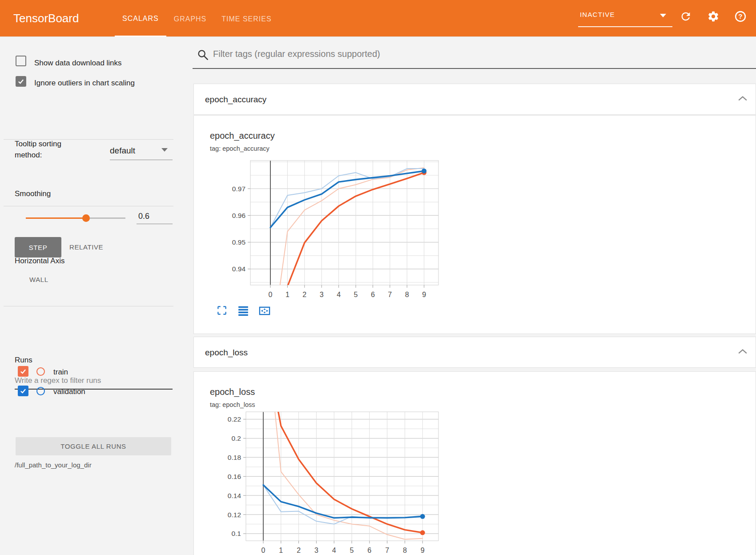 The image size is (756, 555). I want to click on tag-group-title: epoch_accuracy, so click(236, 100).